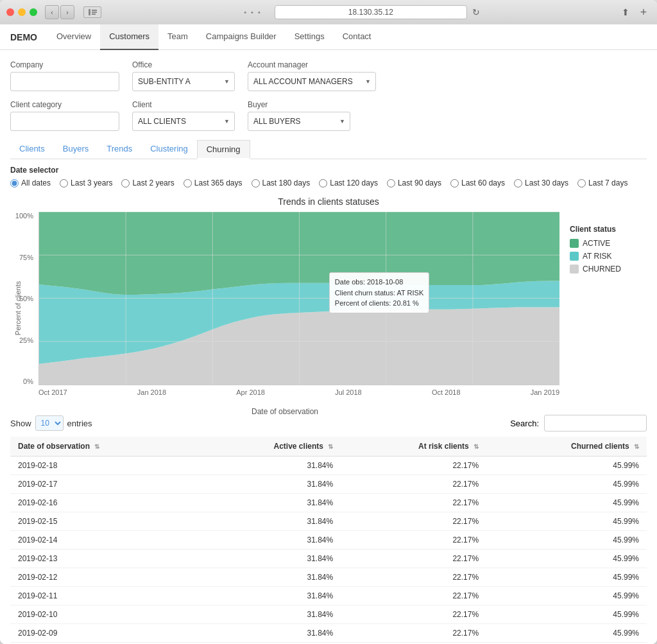  I want to click on close-button, so click(10, 12).